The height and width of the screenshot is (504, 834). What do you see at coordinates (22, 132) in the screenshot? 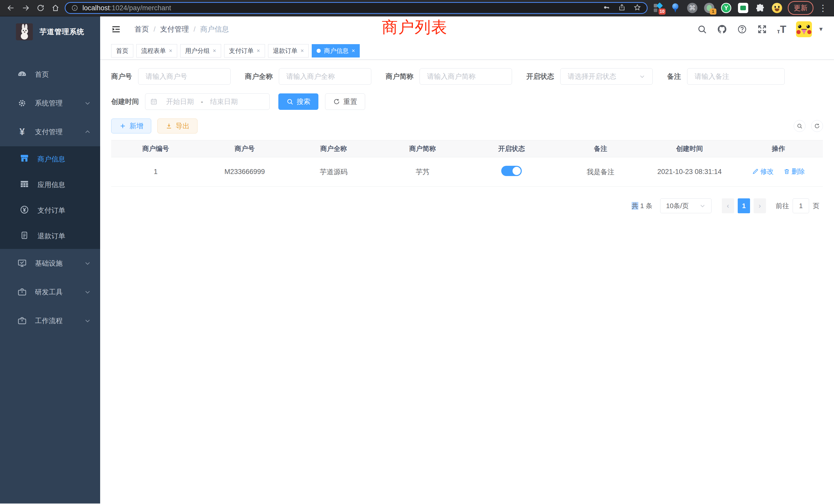
I see `yen-icon: ¥` at bounding box center [22, 132].